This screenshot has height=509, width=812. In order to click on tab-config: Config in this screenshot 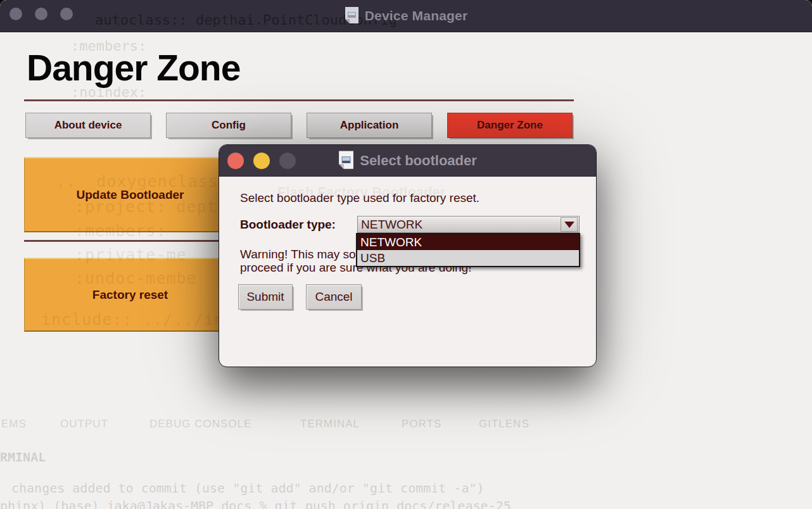, I will do `click(229, 125)`.